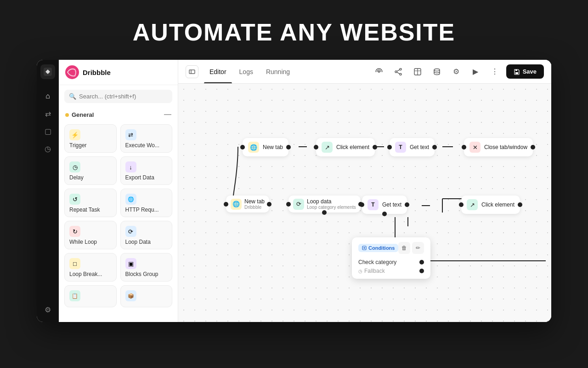 Image resolution: width=588 pixels, height=368 pixels. What do you see at coordinates (147, 203) in the screenshot?
I see `block-http-requ: 🌐 HTTP Requ...` at bounding box center [147, 203].